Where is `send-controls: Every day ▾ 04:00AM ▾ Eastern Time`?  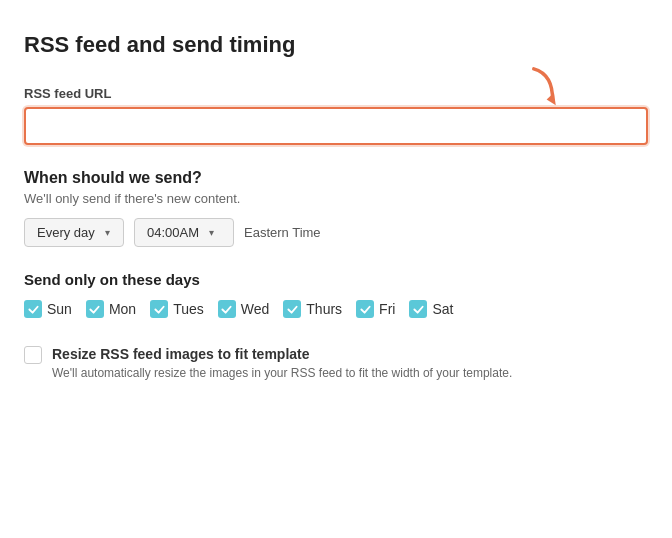 send-controls: Every day ▾ 04:00AM ▾ Eastern Time is located at coordinates (336, 232).